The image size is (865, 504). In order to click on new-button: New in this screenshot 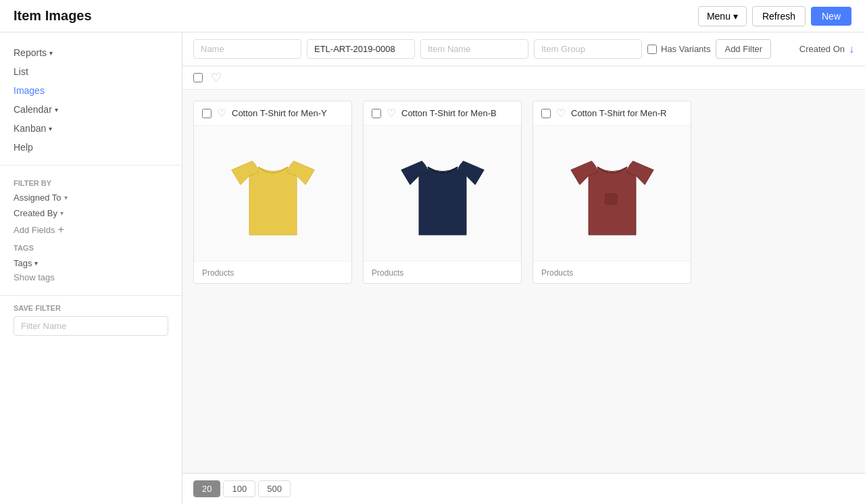, I will do `click(831, 16)`.